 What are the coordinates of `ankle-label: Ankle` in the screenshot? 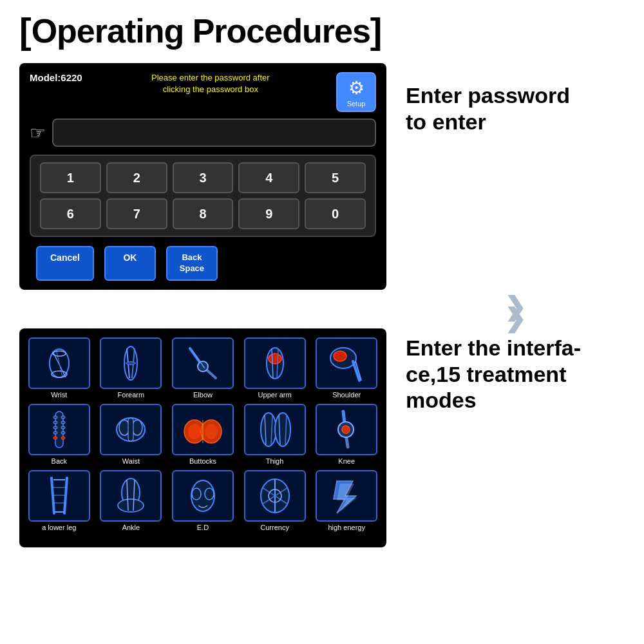 It's located at (131, 527).